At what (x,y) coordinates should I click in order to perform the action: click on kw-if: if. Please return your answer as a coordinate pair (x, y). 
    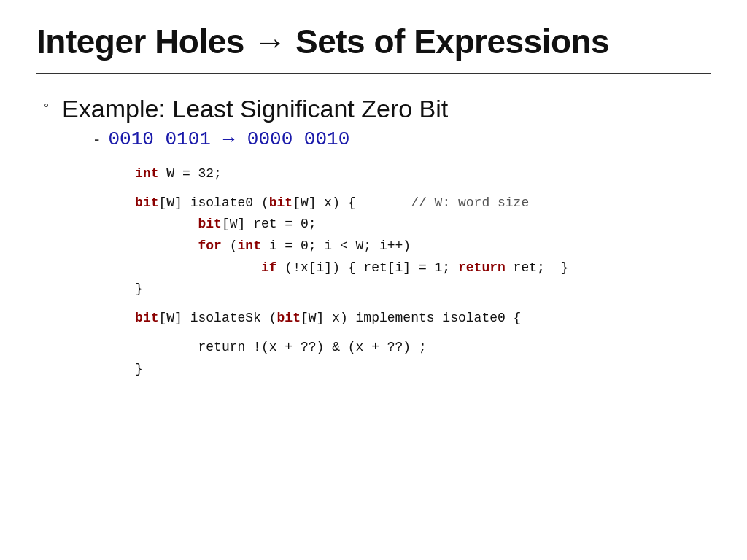
    Looking at the image, I should click on (269, 268).